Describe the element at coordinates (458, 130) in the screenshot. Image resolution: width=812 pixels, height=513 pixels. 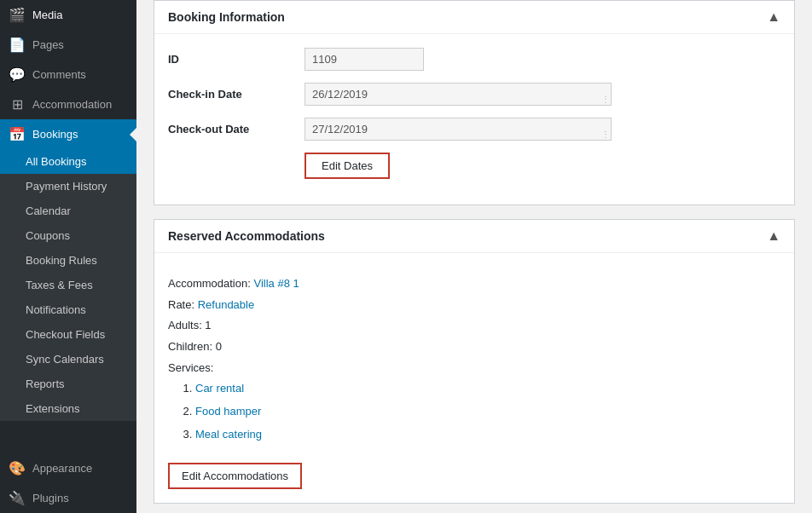
I see `checkout-input: 27/12/2019` at that location.